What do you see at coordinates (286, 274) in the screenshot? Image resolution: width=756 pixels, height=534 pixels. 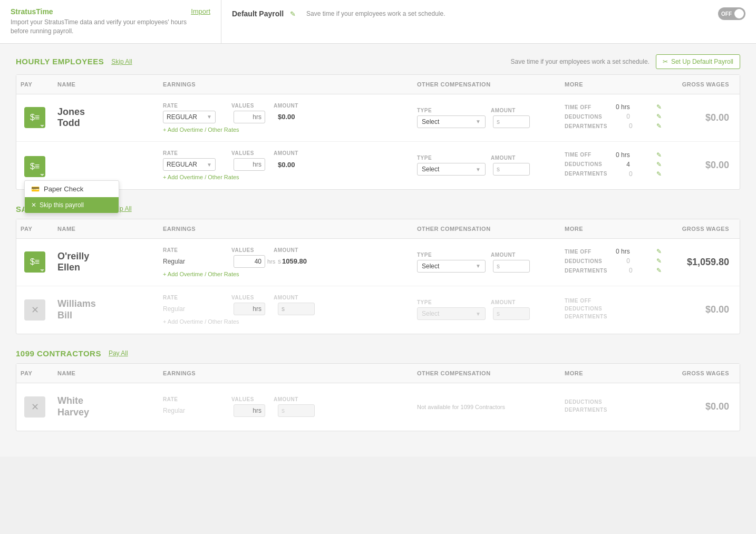 I see `oreilly-add-overtime: + Add Overtime / Other Rates` at bounding box center [286, 274].